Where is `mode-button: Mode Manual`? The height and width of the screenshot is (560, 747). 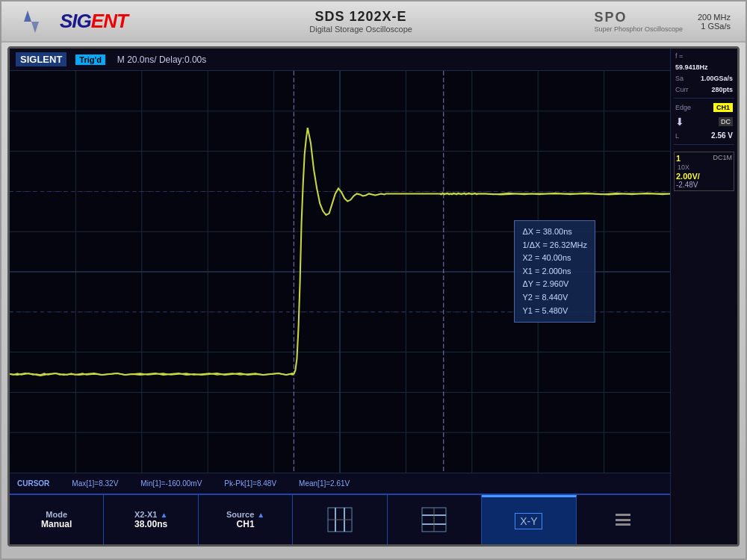 mode-button: Mode Manual is located at coordinates (57, 520).